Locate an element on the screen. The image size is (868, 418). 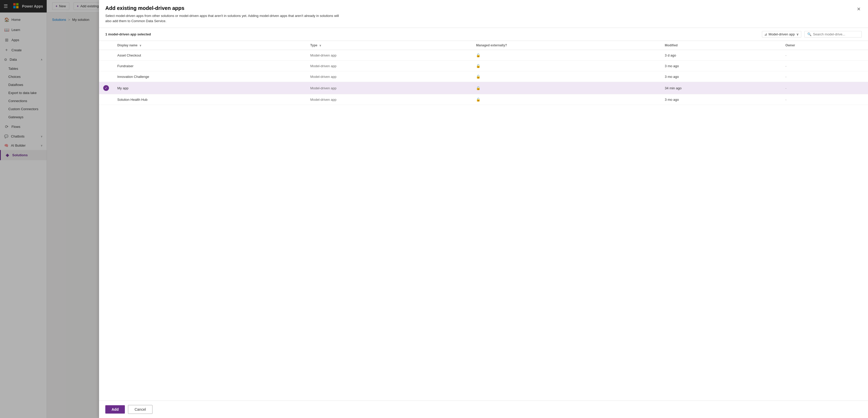
col-check is located at coordinates (106, 45).